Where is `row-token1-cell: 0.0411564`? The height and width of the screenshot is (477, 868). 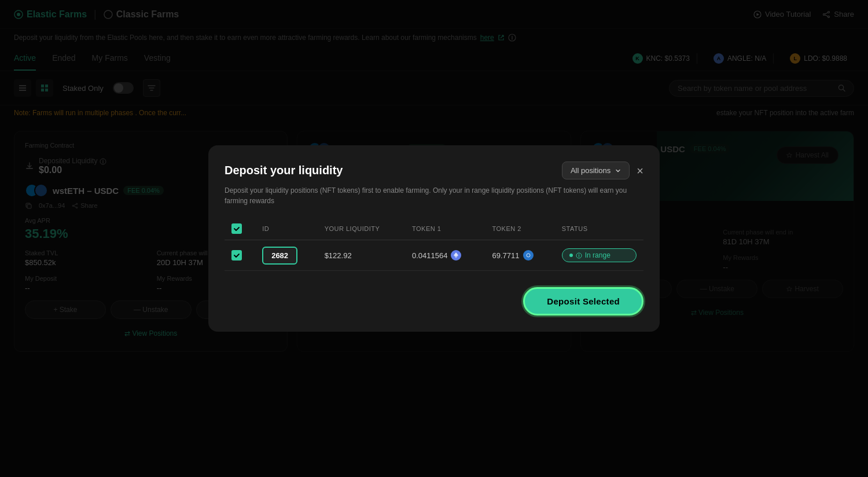 row-token1-cell: 0.0411564 is located at coordinates (446, 256).